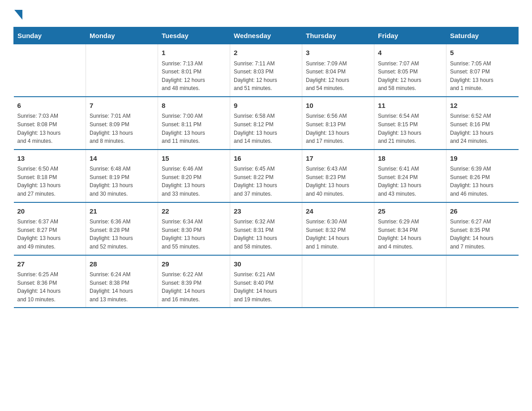 This screenshot has width=532, height=411. I want to click on day-number: 1, so click(194, 53).